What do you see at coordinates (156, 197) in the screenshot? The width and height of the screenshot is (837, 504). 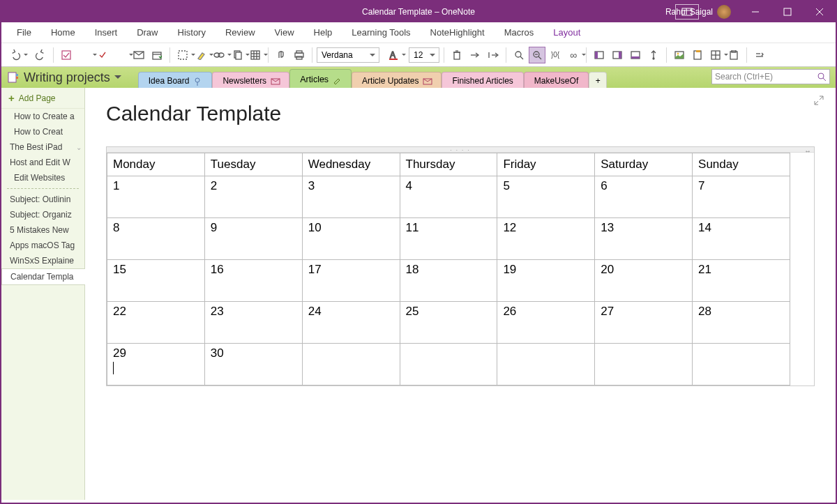 I see `calendar-cell: 1` at bounding box center [156, 197].